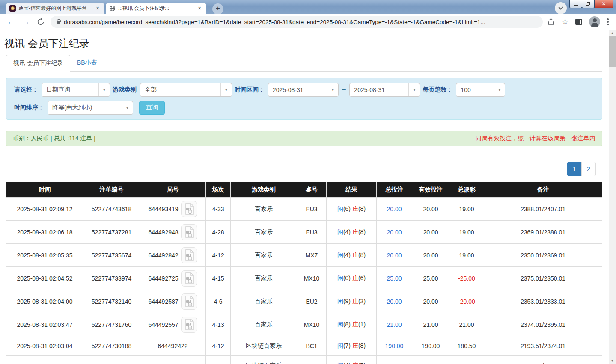 Image resolution: width=616 pixels, height=364 pixels. What do you see at coordinates (156, 9) in the screenshot?
I see `browser-tab-2: :::视讯 会员下注纪录::: ✕` at bounding box center [156, 9].